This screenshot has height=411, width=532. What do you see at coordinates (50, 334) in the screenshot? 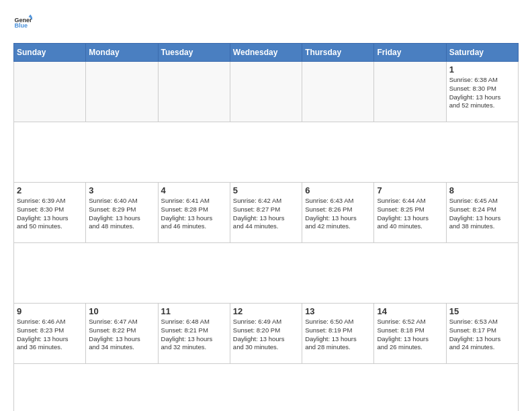
I see `day-info: Sunrise: 6:46 AM Sunset: 8:23 PM Dayligh…` at bounding box center [50, 334].